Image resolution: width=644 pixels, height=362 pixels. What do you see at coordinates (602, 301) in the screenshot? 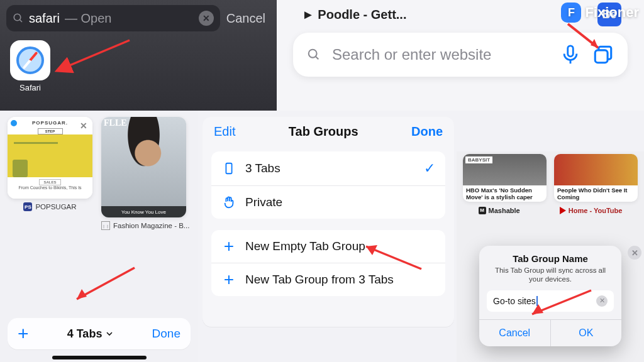
I see `clear-input-icon: ✕` at bounding box center [602, 301].